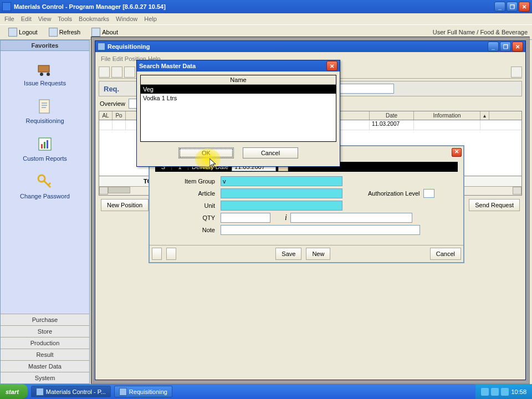 This screenshot has width=532, height=399. Describe the element at coordinates (245, 218) in the screenshot. I see `qty-input` at that location.